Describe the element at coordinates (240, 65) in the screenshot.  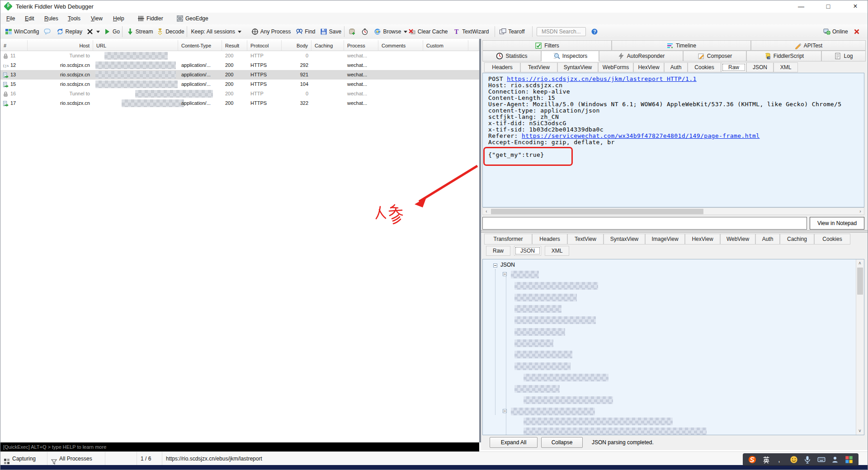
I see `session-row-12: 12{js}rio.scdsjzx.cnapplication/...200HT…` at that location.